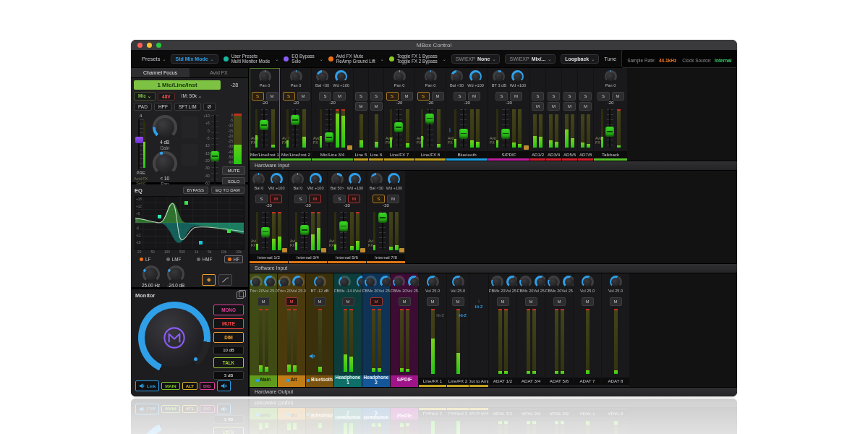 The width and height of the screenshot is (868, 434). What do you see at coordinates (194, 59) in the screenshot?
I see `mix-mode-dropdown: Std Mix Mode⌄` at bounding box center [194, 59].